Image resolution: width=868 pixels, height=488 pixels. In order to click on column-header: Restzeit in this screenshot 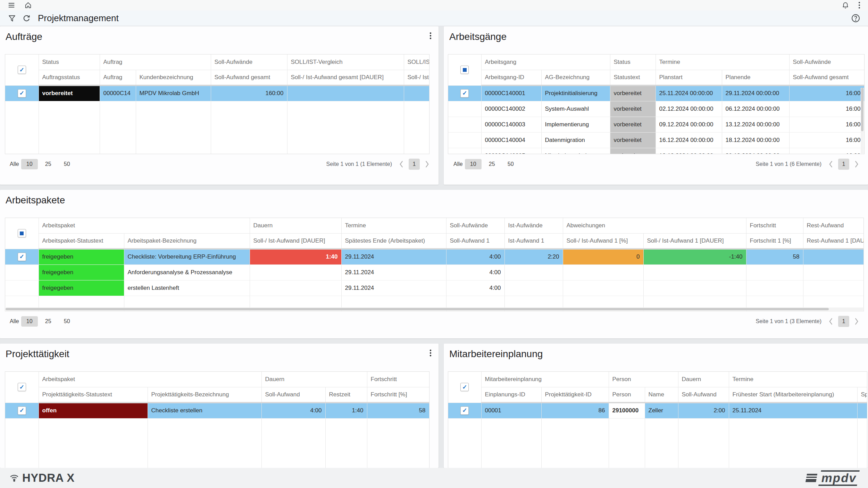, I will do `click(346, 395)`.